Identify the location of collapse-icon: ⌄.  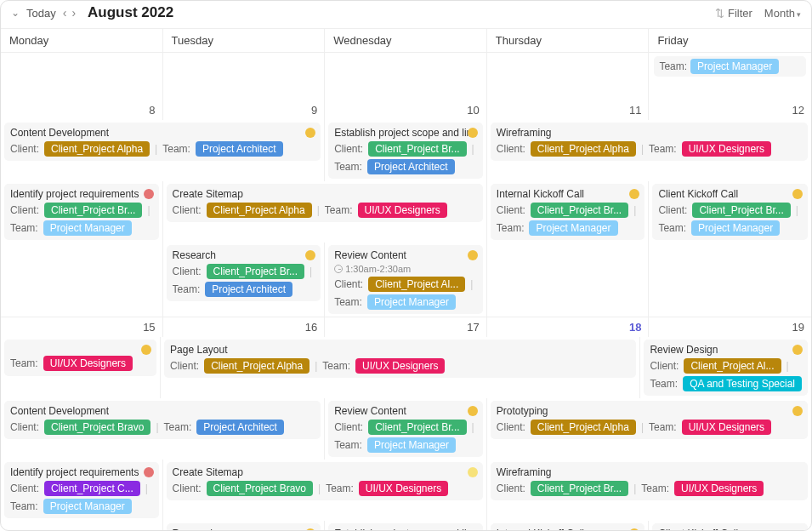
(15, 13).